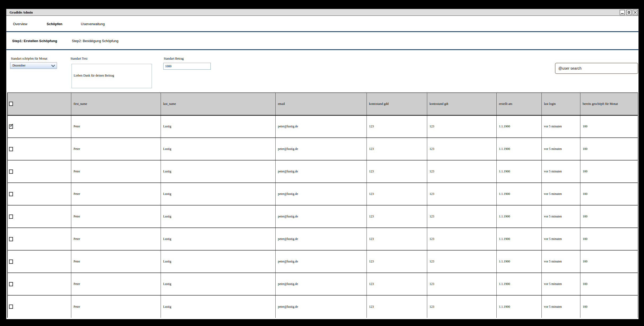 The width and height of the screenshot is (644, 326). Describe the element at coordinates (29, 59) in the screenshot. I see `month-select-label: Standart schöpfen für Monat` at that location.